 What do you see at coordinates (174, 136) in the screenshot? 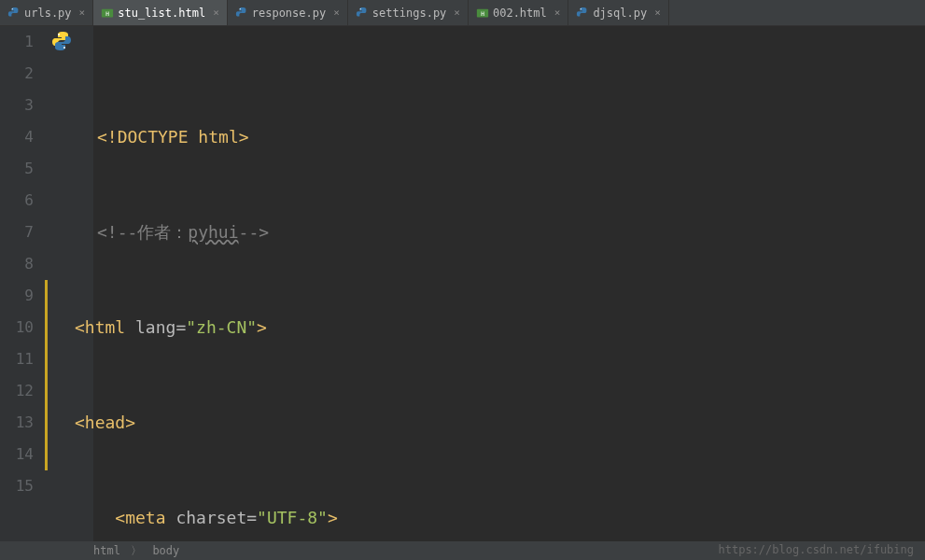
I see `code-token: <!DOCTYPE html>` at bounding box center [174, 136].